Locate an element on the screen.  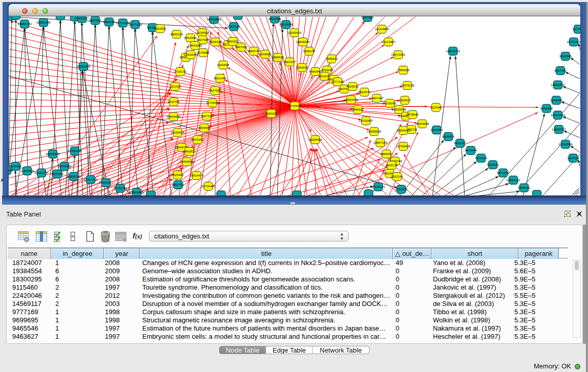
svg-text: 1696175 is located at coordinates (309, 51).